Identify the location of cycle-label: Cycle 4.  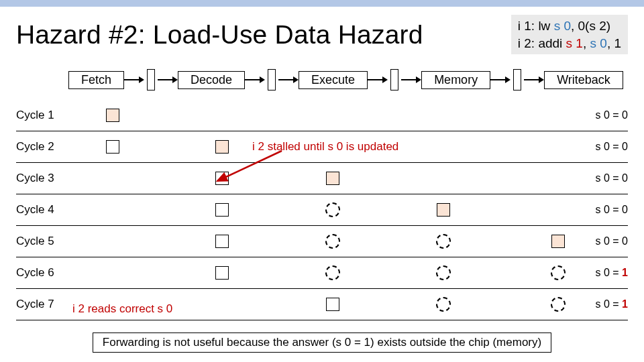
(42, 210).